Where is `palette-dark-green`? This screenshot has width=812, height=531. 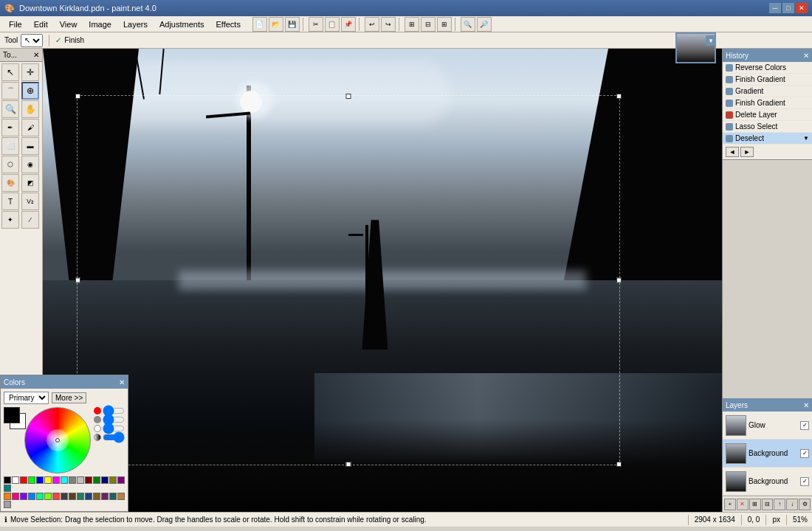 palette-dark-green is located at coordinates (97, 480).